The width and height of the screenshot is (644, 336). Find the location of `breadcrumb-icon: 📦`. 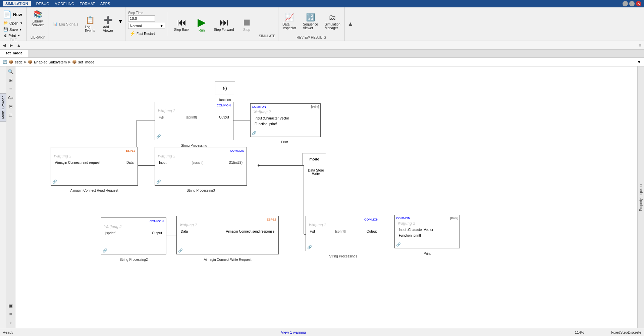

breadcrumb-icon: 📦 is located at coordinates (11, 62).